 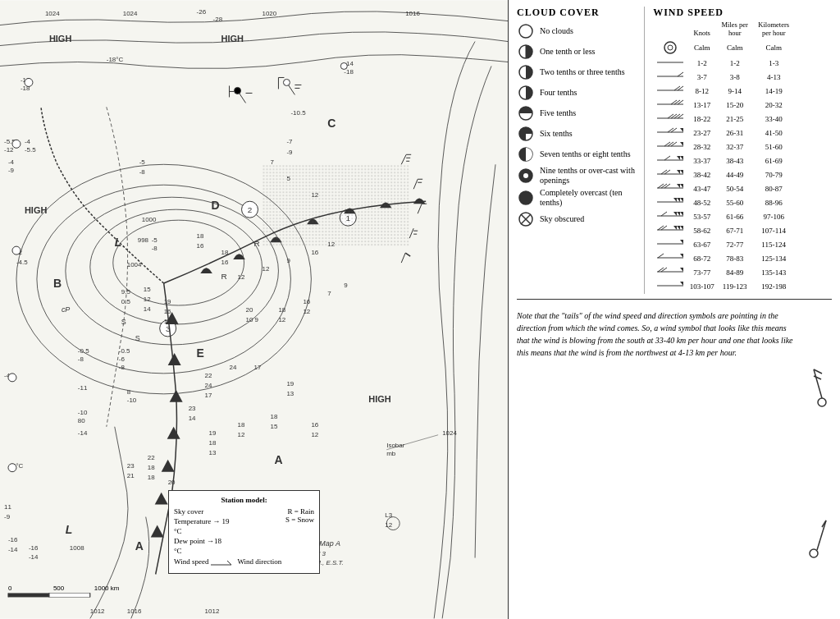 I want to click on wind-row-8-12: 8-12 9-14 14-19, so click(x=742, y=91).